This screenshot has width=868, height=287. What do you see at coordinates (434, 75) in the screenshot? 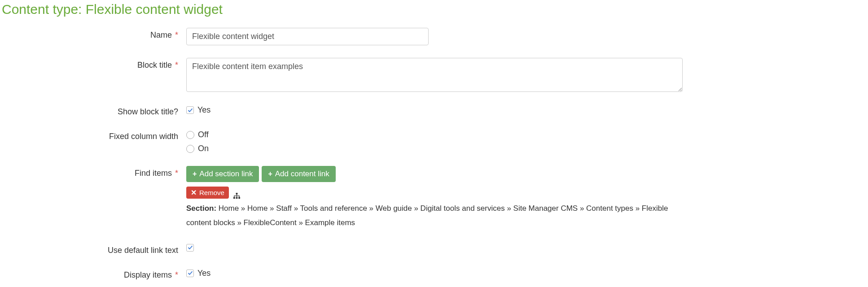
I see `block-title-textarea: Flexible content item examples` at bounding box center [434, 75].